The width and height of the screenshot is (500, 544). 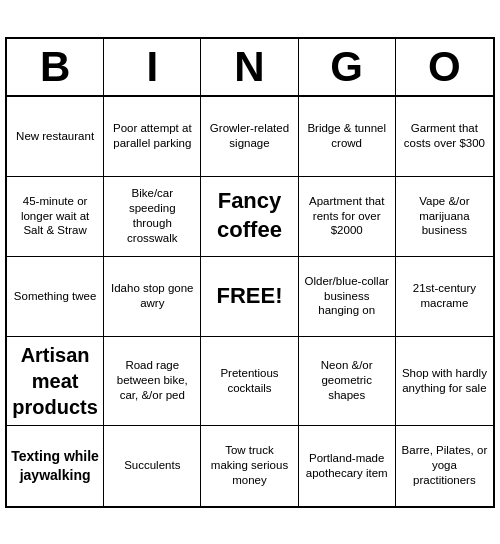 I want to click on bingo-cell-1: Poor attempt at parallel parking, so click(x=152, y=137).